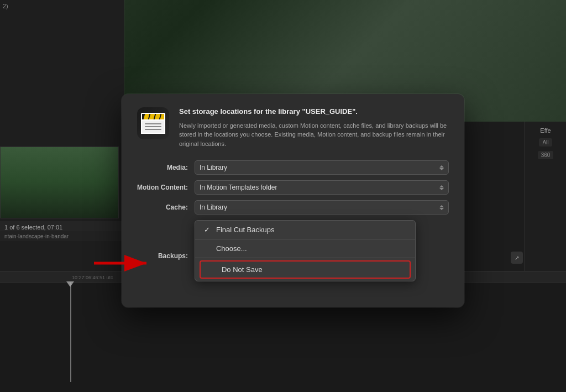 The width and height of the screenshot is (566, 392). What do you see at coordinates (208, 230) in the screenshot?
I see `checkmark-icon: ✓` at bounding box center [208, 230].